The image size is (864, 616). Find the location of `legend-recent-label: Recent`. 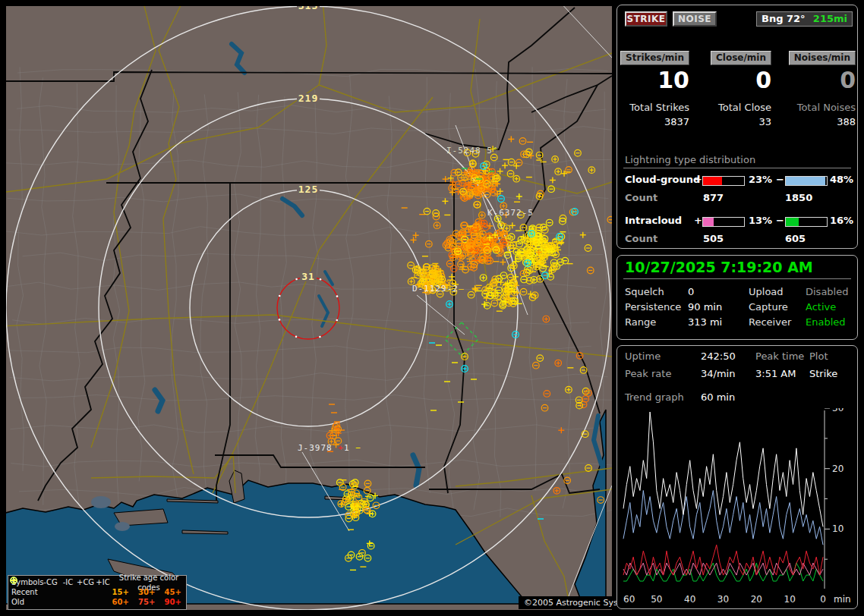

legend-recent-label: Recent is located at coordinates (24, 592).